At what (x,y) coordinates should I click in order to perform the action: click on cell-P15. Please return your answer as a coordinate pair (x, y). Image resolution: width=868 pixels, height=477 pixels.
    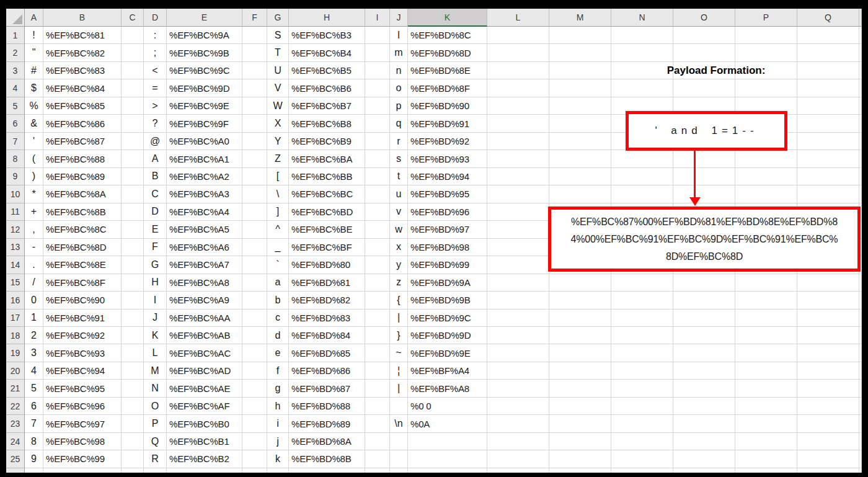
    Looking at the image, I should click on (766, 283).